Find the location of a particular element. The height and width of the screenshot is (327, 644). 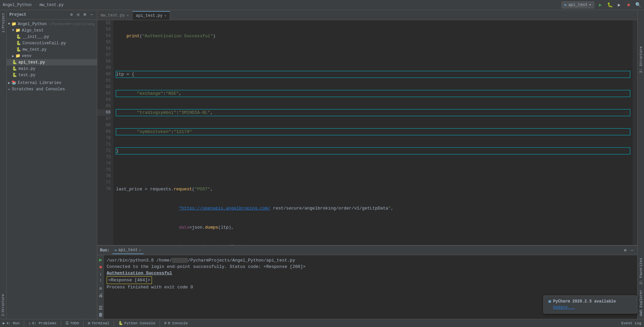

event-log-status: Event Log is located at coordinates (631, 323).